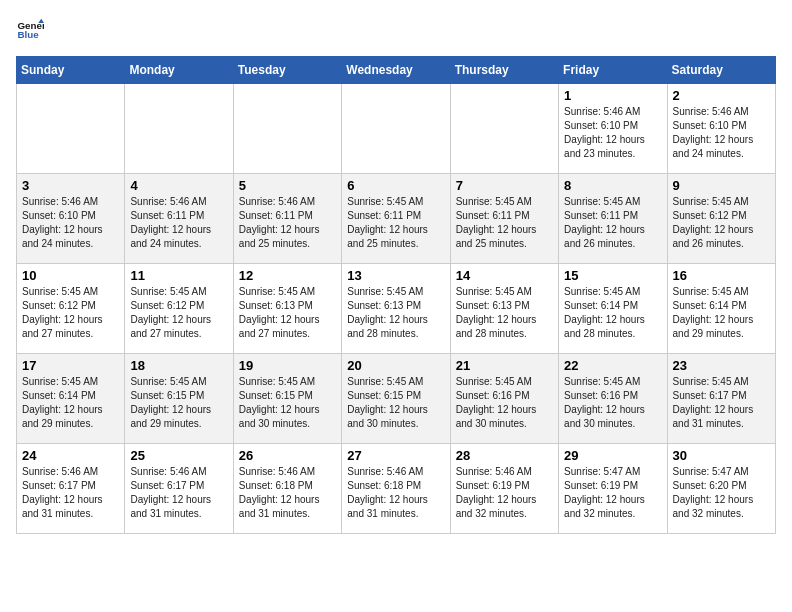  Describe the element at coordinates (396, 219) in the screenshot. I see `calendar-cell: 6Sunrise: 5:45 AM Sunset: 6:11 PM Daylig…` at that location.